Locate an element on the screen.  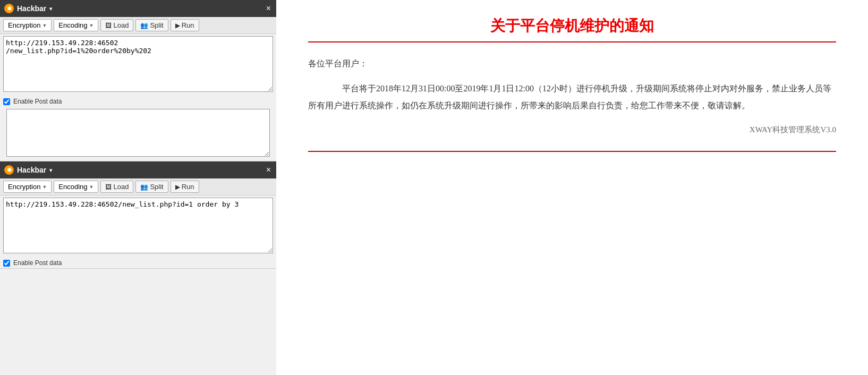
load-label-1: Load is located at coordinates (121, 25).